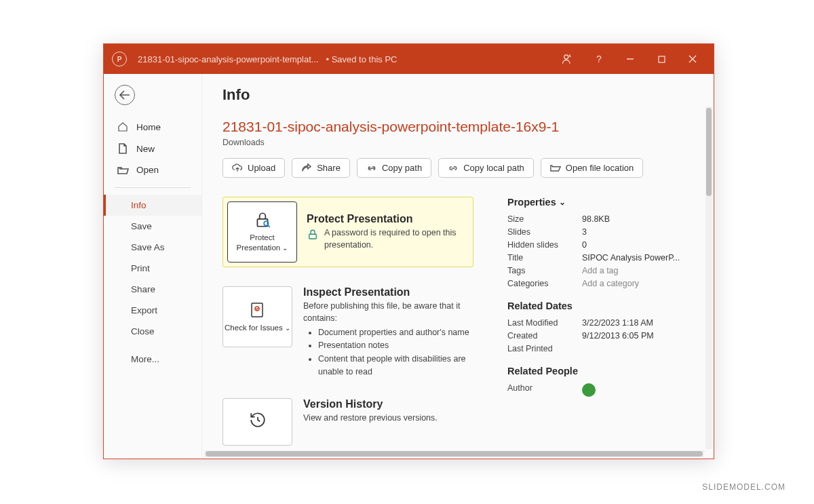 The width and height of the screenshot is (814, 504). I want to click on filename-short: 21831-01-sipoc-analysis-powerpoint-templ…, so click(228, 60).